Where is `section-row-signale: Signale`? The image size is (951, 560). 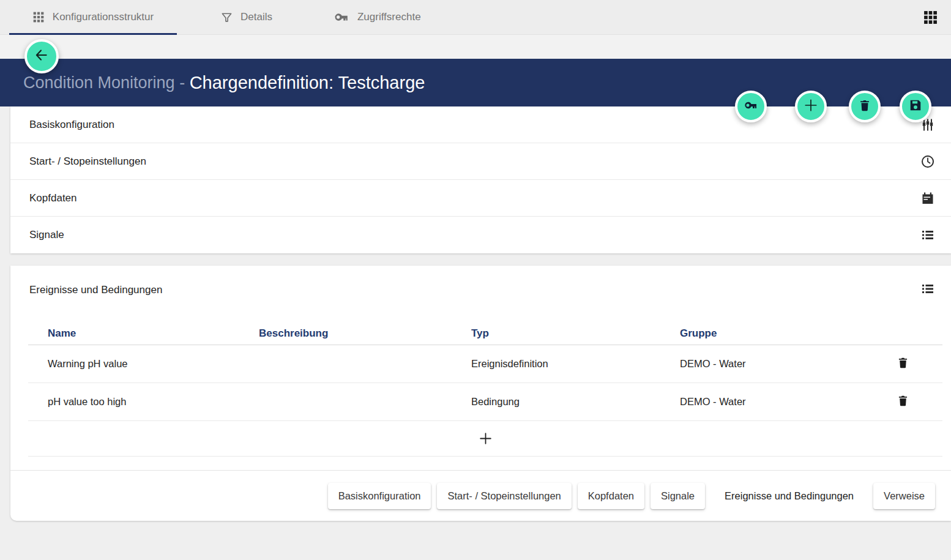 section-row-signale: Signale is located at coordinates (481, 235).